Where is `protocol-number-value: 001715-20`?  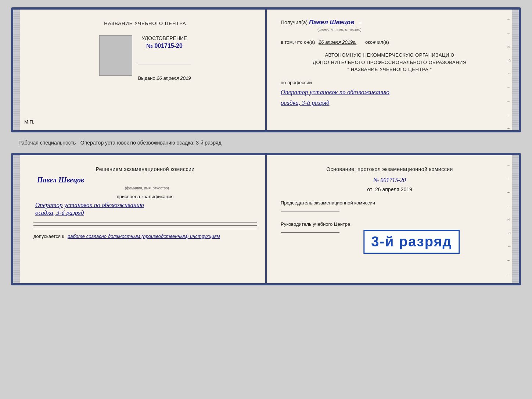
protocol-number-value: 001715-20 is located at coordinates (393, 180).